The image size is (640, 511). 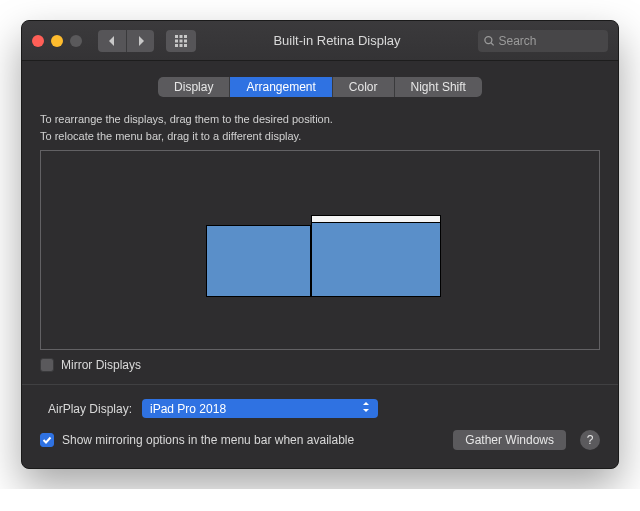 What do you see at coordinates (76, 41) in the screenshot?
I see `zoom-icon` at bounding box center [76, 41].